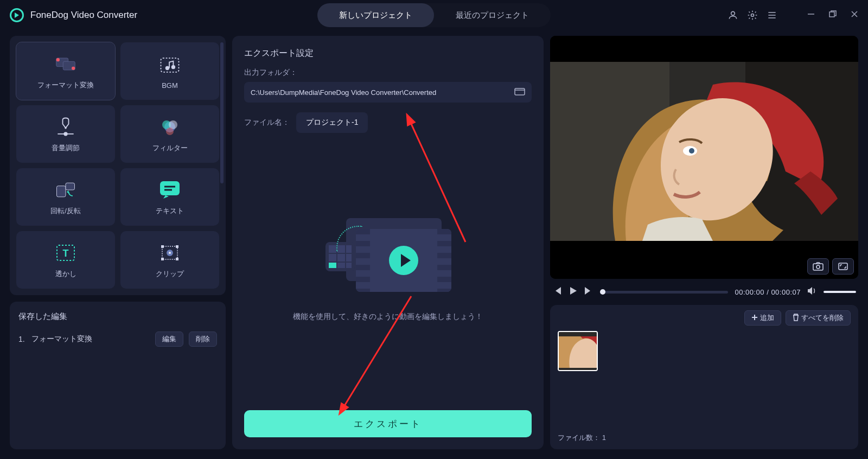 This screenshot has width=868, height=459. Describe the element at coordinates (664, 292) in the screenshot. I see `timeline-slider` at that location.